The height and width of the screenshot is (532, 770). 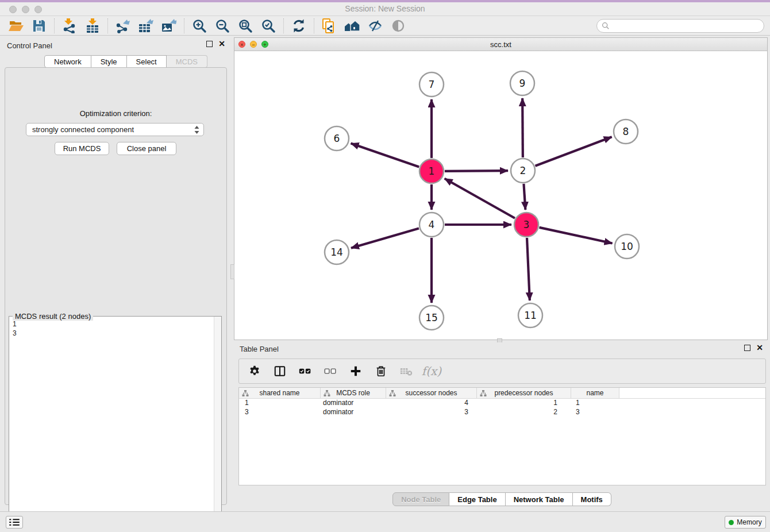 What do you see at coordinates (432, 171) in the screenshot?
I see `graph-node-1: 1` at bounding box center [432, 171].